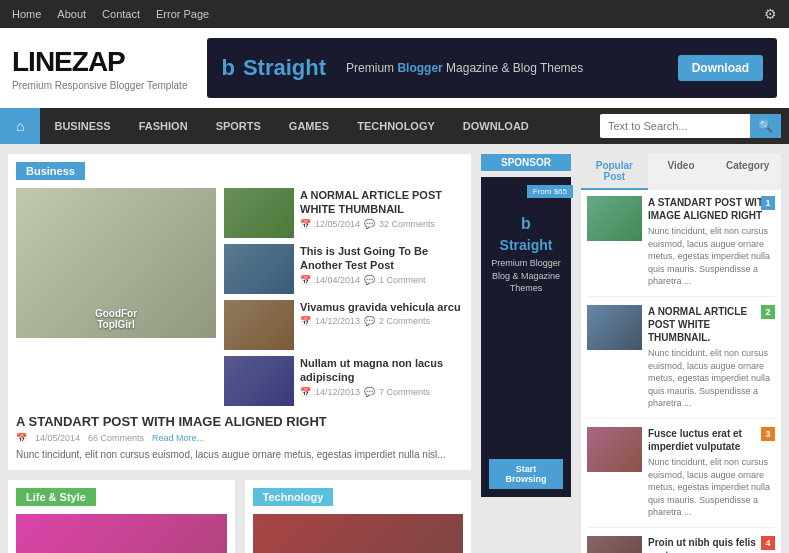 This screenshot has width=789, height=553. Describe the element at coordinates (394, 14) in the screenshot. I see `top-nav: Home About Contact Error Page ⚙` at that location.